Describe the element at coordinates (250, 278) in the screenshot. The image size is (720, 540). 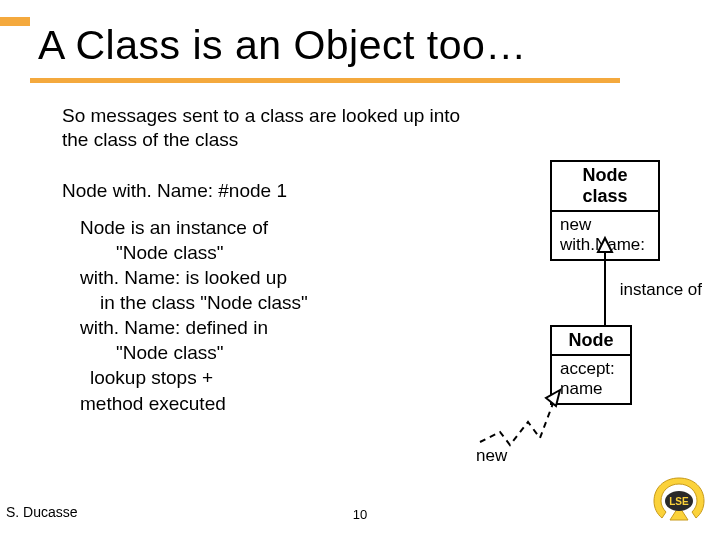
I see `detail-line: with. Name: is looked up` at that location.